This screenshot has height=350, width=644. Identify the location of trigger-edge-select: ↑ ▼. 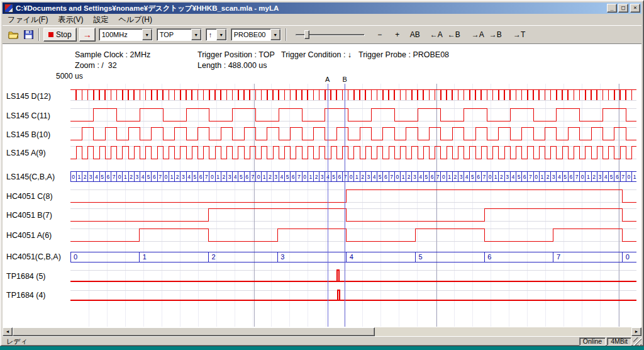
(216, 35).